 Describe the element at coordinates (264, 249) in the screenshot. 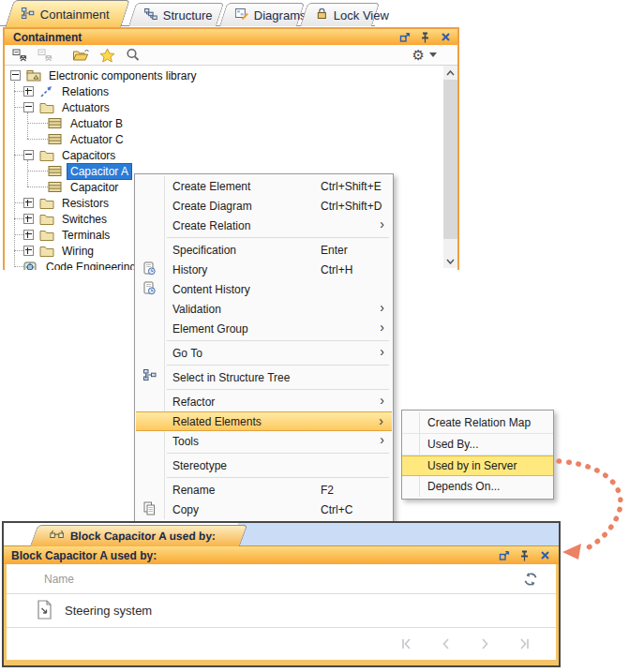

I see `menu-item-specification: Specification Enter` at that location.